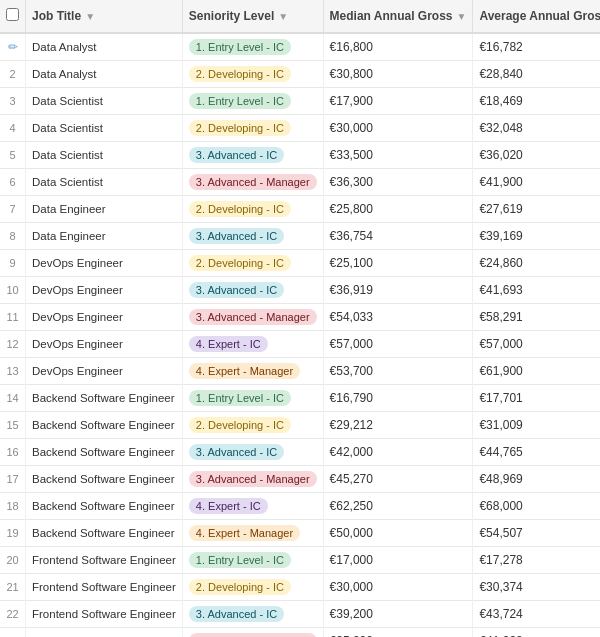  I want to click on row-number: 10, so click(12, 290).